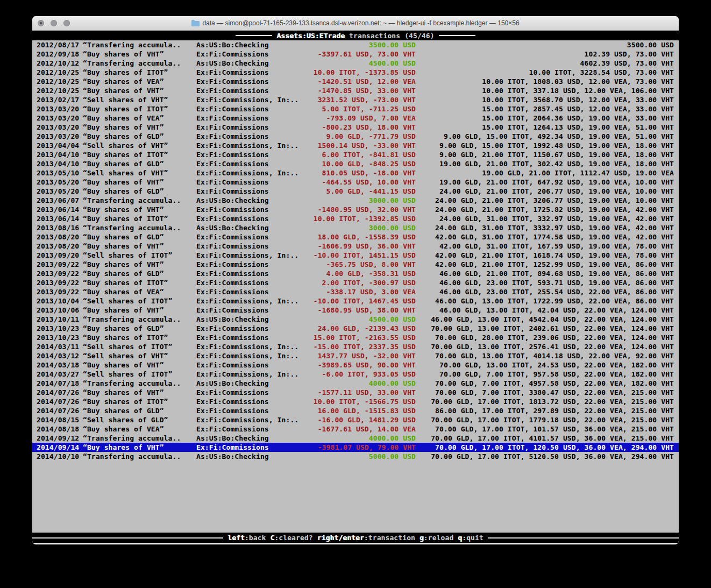  What do you see at coordinates (356, 82) in the screenshot?
I see `table-row: 2012/10/25“Buy shares of VEA”Ex:Fi:Commi…` at bounding box center [356, 82].